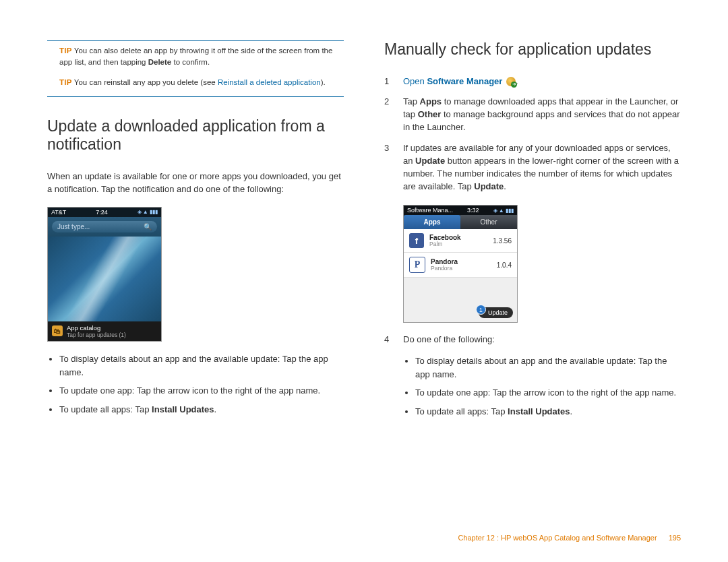 Image resolution: width=728 pixels, height=562 pixels. What do you see at coordinates (190, 62) in the screenshot?
I see `tip-text: to confirm.` at bounding box center [190, 62].